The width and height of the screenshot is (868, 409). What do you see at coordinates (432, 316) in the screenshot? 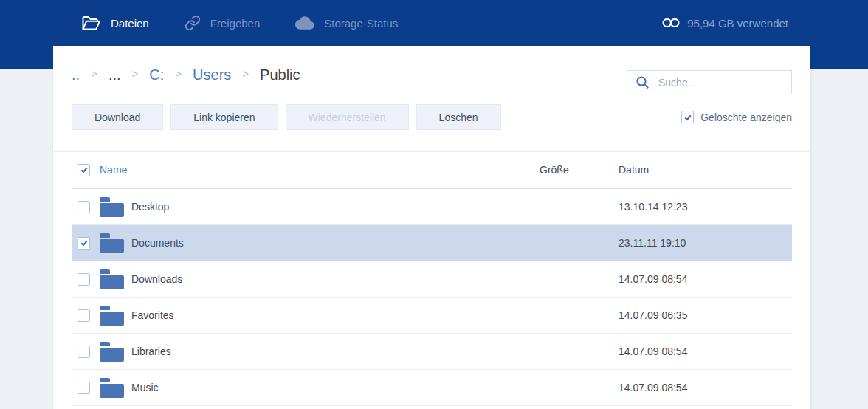
I see `table-row: Favorites 14.07.09 06:35` at bounding box center [432, 316].